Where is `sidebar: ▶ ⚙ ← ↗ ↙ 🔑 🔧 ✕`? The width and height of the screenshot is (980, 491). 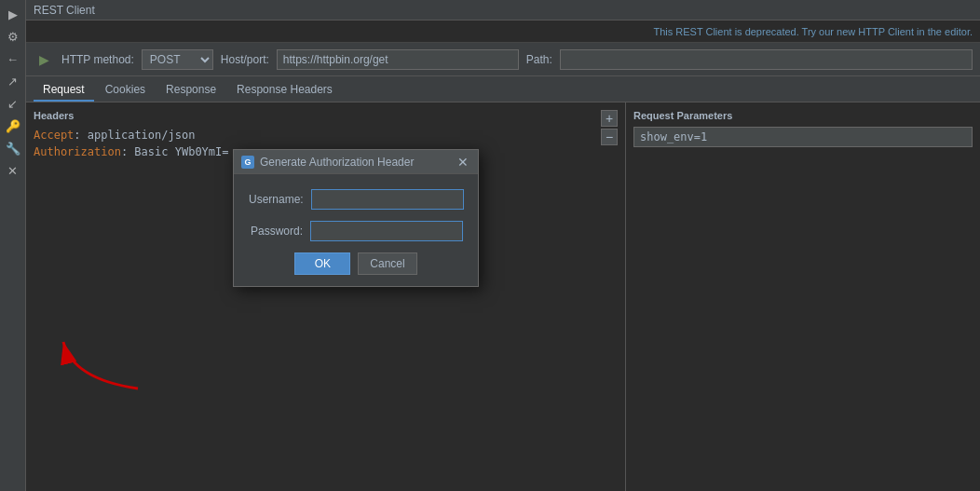 sidebar: ▶ ⚙ ← ↗ ↙ 🔑 🔧 ✕ is located at coordinates (13, 246).